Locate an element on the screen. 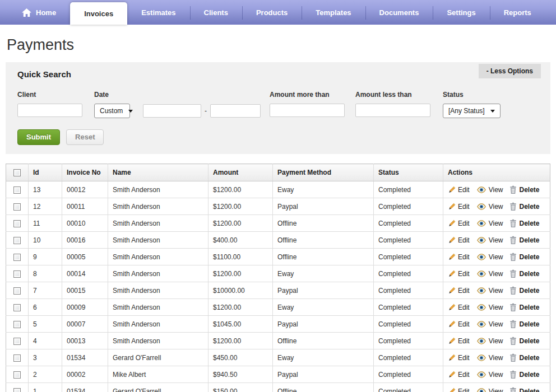  client-label: Client is located at coordinates (50, 95).